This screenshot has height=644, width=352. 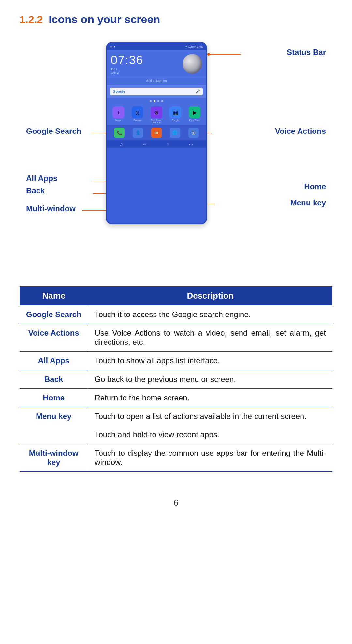 What do you see at coordinates (210, 296) in the screenshot?
I see `col-header-description: Description` at bounding box center [210, 296].